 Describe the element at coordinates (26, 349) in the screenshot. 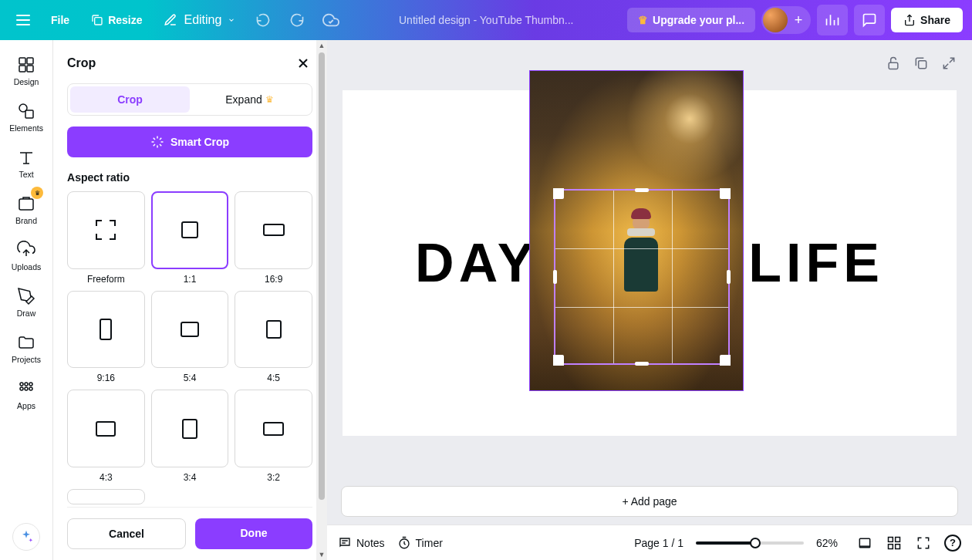

I see `rail-projects: Projects` at that location.